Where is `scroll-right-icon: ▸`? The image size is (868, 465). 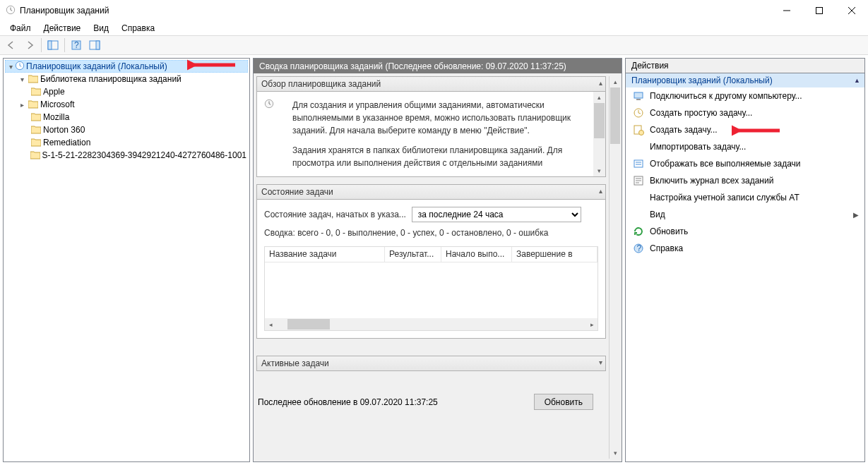
scroll-right-icon: ▸ is located at coordinates (592, 325).